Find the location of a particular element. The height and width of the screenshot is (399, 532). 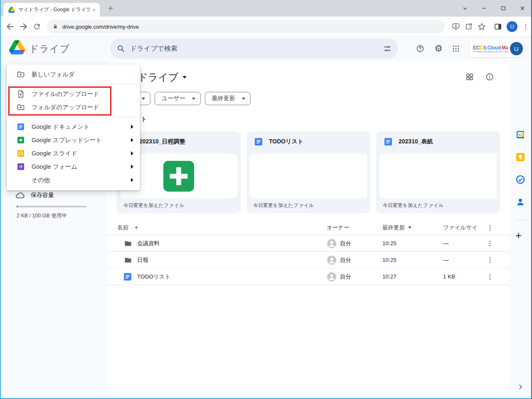

column-options-icon is located at coordinates (490, 228).